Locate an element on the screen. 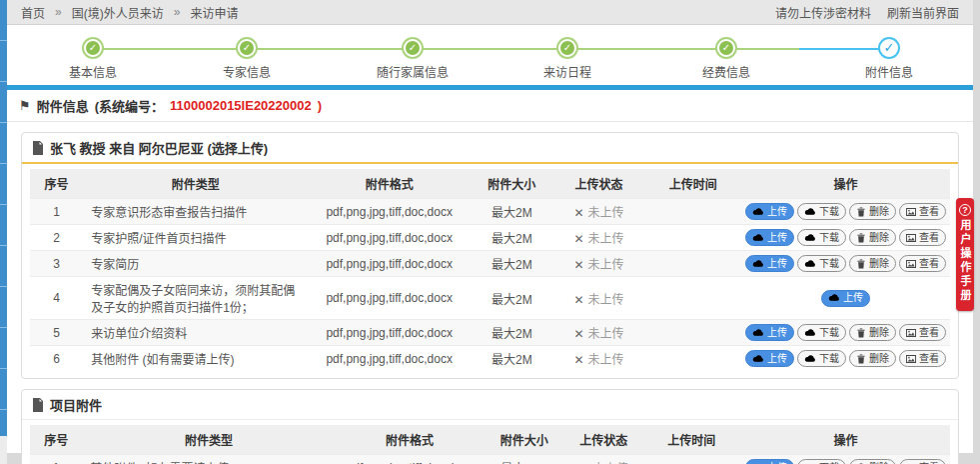 The height and width of the screenshot is (464, 980). step-label: 来访日程 is located at coordinates (567, 72).